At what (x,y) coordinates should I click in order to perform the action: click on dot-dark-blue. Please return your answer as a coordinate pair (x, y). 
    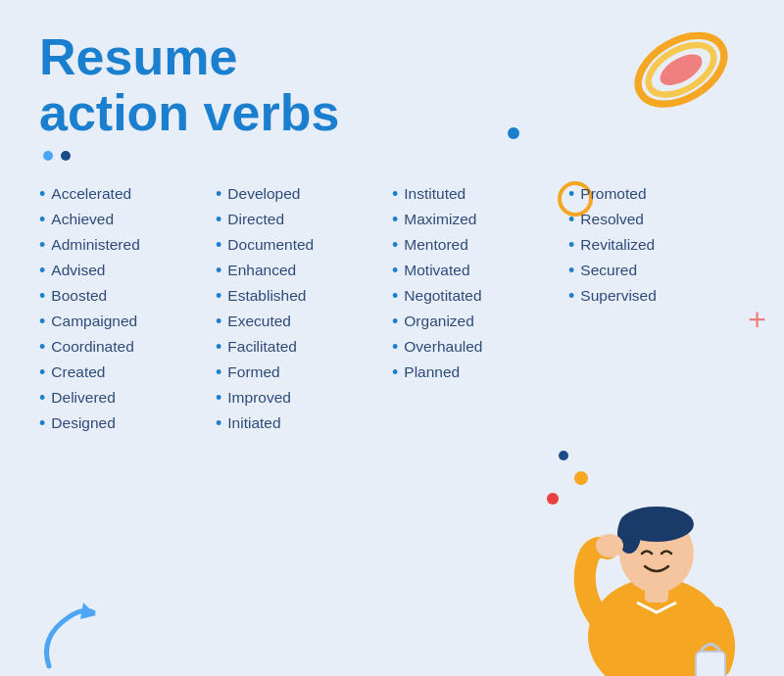
    Looking at the image, I should click on (66, 156).